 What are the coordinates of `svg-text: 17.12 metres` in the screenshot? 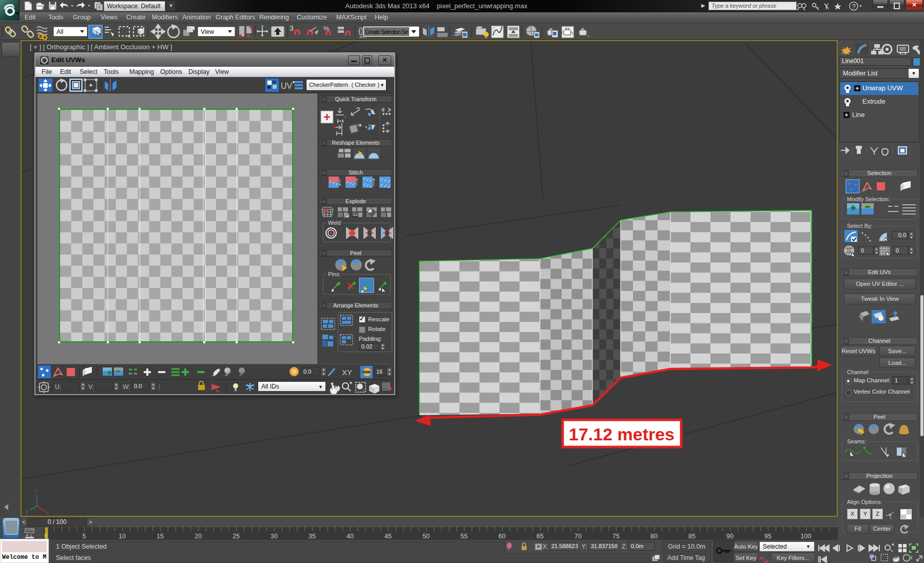 It's located at (622, 434).